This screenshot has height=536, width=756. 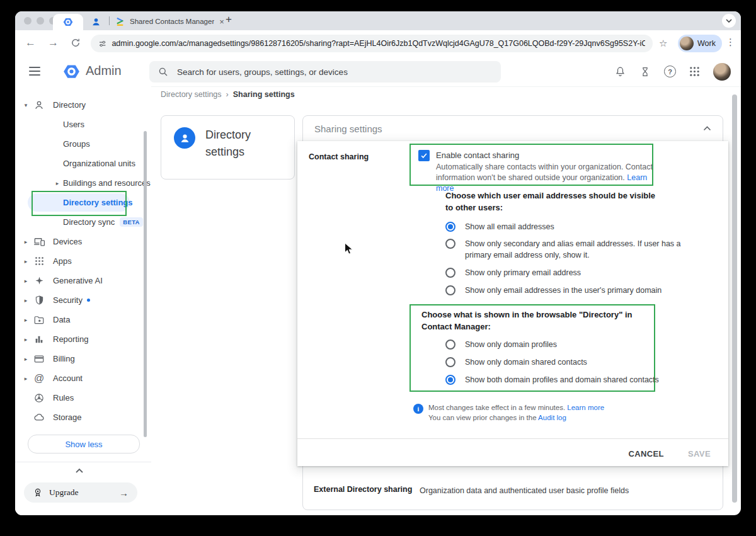 I want to click on sidebar-item-storage: Storage, so click(x=83, y=417).